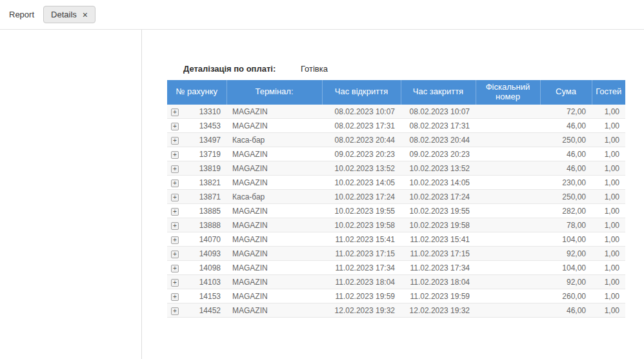 The image size is (644, 359). I want to click on table-row: +13821MAGAZIN10.02.2023 14:0510.02.2023 …, so click(396, 183).